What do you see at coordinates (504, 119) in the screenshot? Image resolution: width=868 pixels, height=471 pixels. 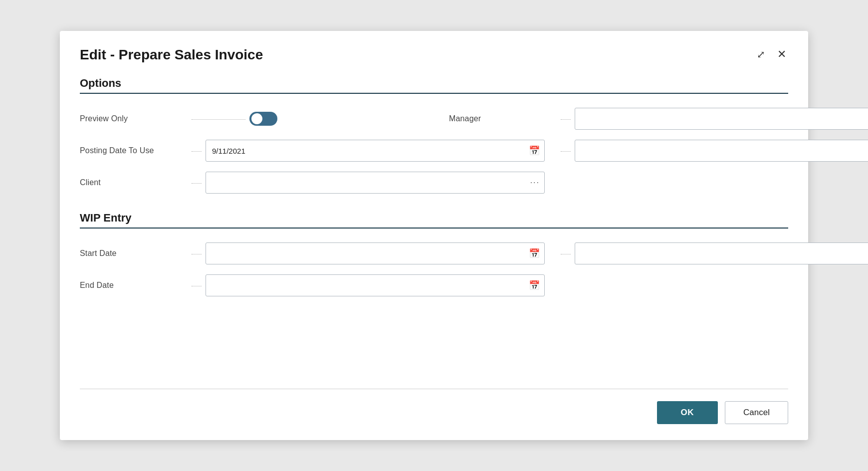 I see `manager-label: Manager` at bounding box center [504, 119].